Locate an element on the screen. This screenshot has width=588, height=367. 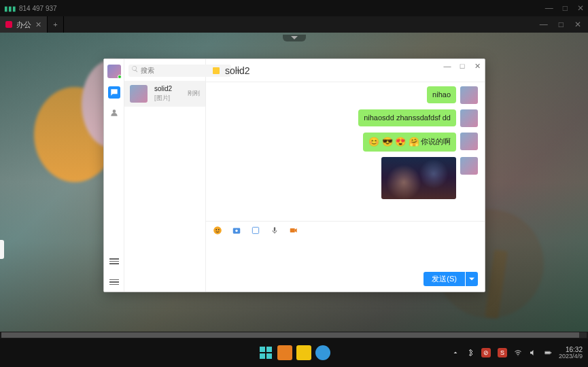
emoji-sequence: 😊 😎 😍 🤗 is located at coordinates (394, 142).